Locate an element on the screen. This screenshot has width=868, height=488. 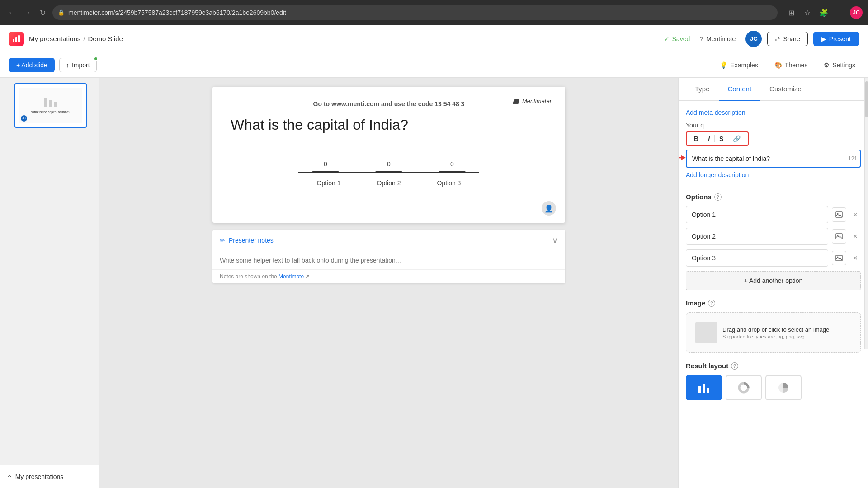
image-upload-area: Drag and drop or click to select an imag… is located at coordinates (773, 333).